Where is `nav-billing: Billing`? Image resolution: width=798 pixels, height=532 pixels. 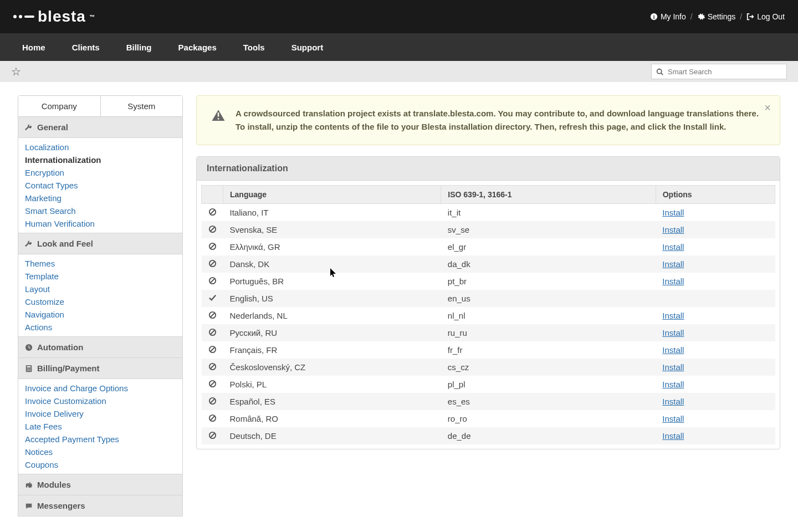
nav-billing: Billing is located at coordinates (139, 48).